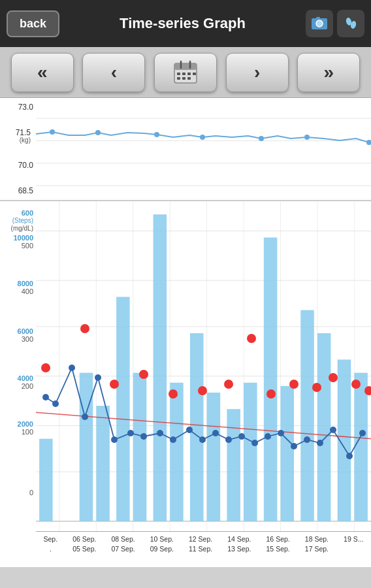 Image resolution: width=371 pixels, height=588 pixels. Describe the element at coordinates (18, 372) in the screenshot. I see `steps-y-axis: 600 (Steps) (mg/dL) 10000 500 8000 400 6…` at that location.